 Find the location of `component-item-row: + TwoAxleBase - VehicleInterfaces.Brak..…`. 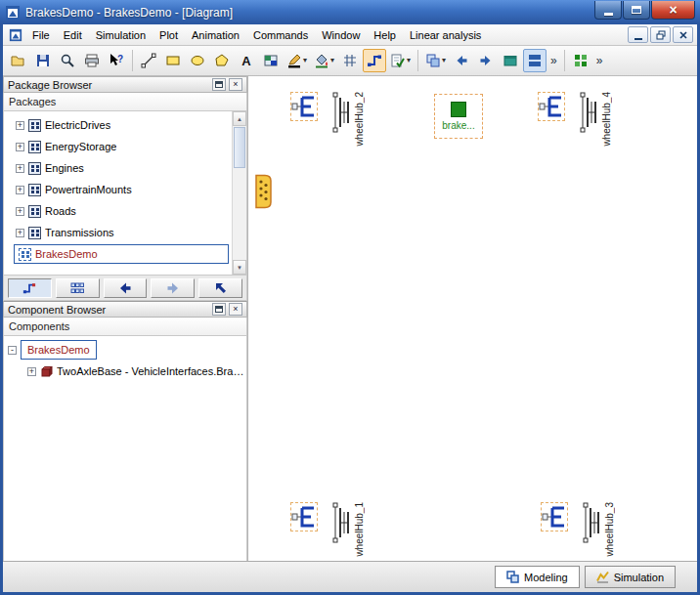

component-item-row: + TwoAxleBase - VehicleInterfaces.Brak..… is located at coordinates (125, 371).